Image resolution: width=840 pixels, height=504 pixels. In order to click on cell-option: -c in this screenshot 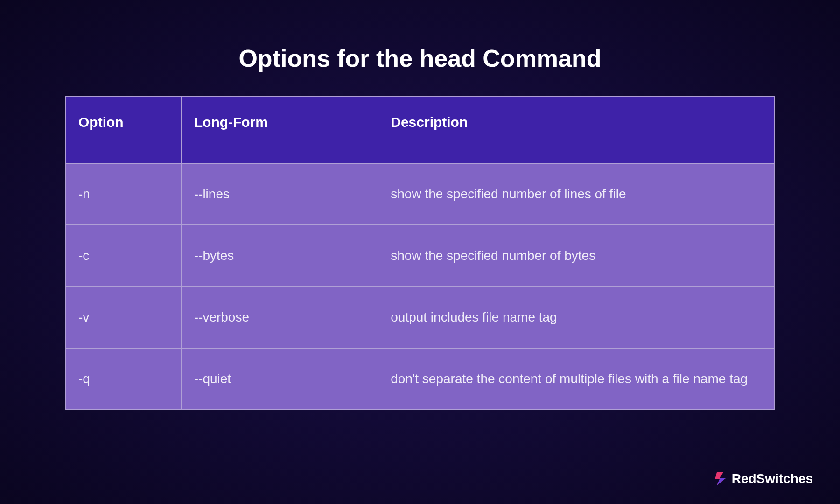, I will do `click(124, 256)`.